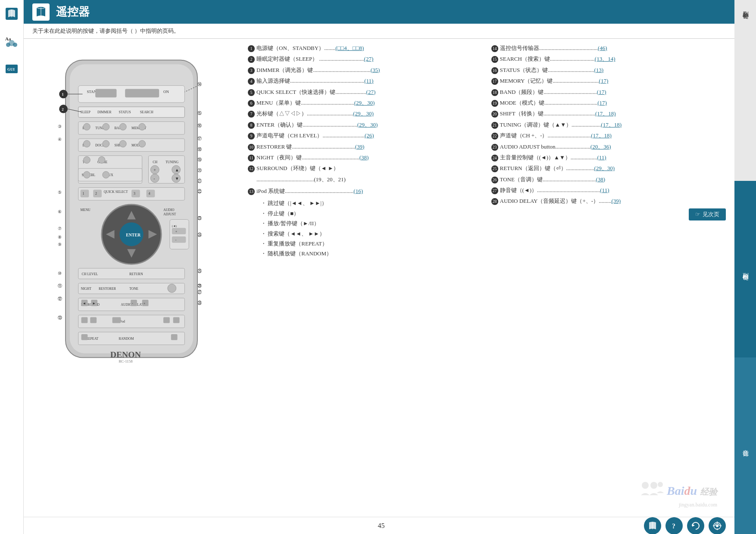 The height and width of the screenshot is (534, 756). Describe the element at coordinates (366, 70) in the screenshot. I see `desc-item-3: 3 DIMMER（调光器）键..........................…` at that location.